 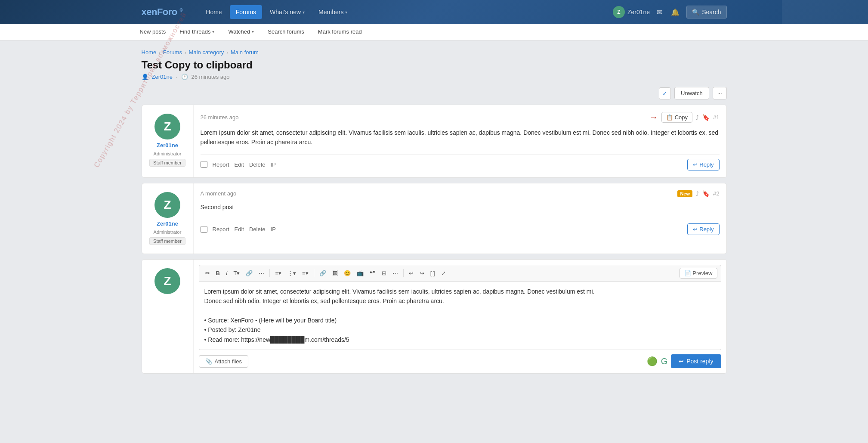 I want to click on edit-link-2: Edit, so click(x=239, y=229).